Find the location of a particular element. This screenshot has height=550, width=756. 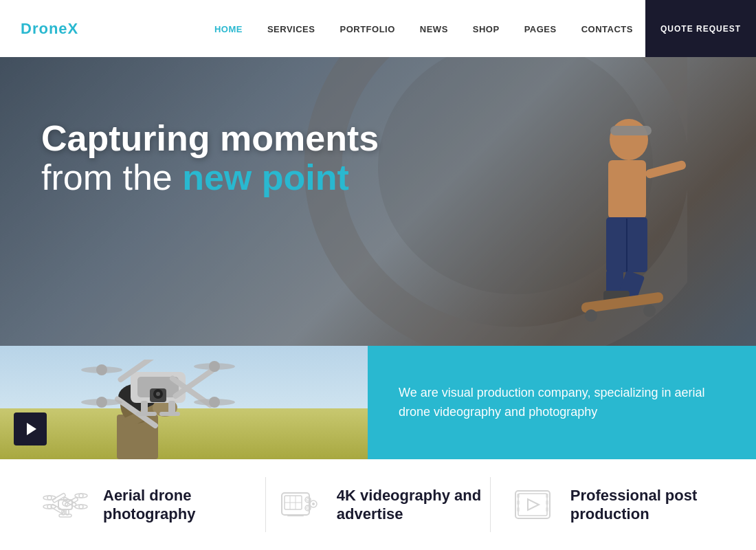

feature-label-aerial: Aerial dronephotography is located at coordinates (149, 505).